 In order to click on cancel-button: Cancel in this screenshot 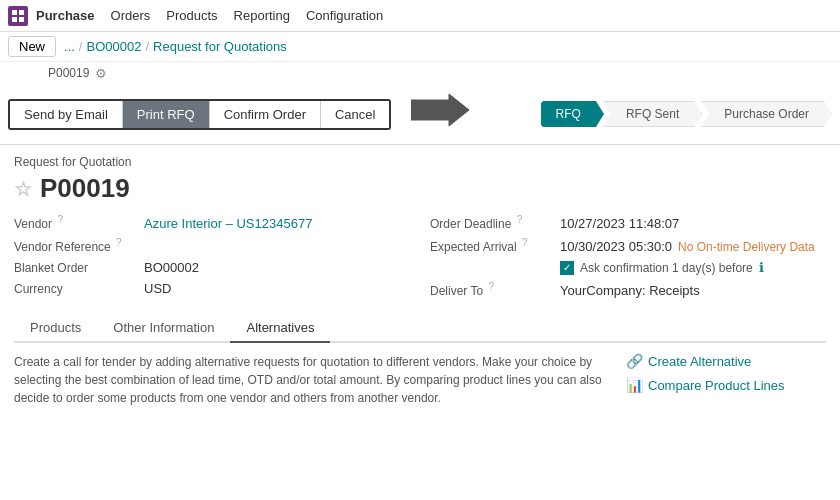, I will do `click(355, 114)`.